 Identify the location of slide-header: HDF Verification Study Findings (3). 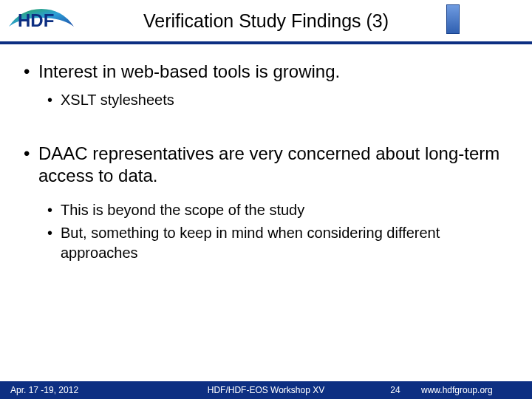
(266, 21).